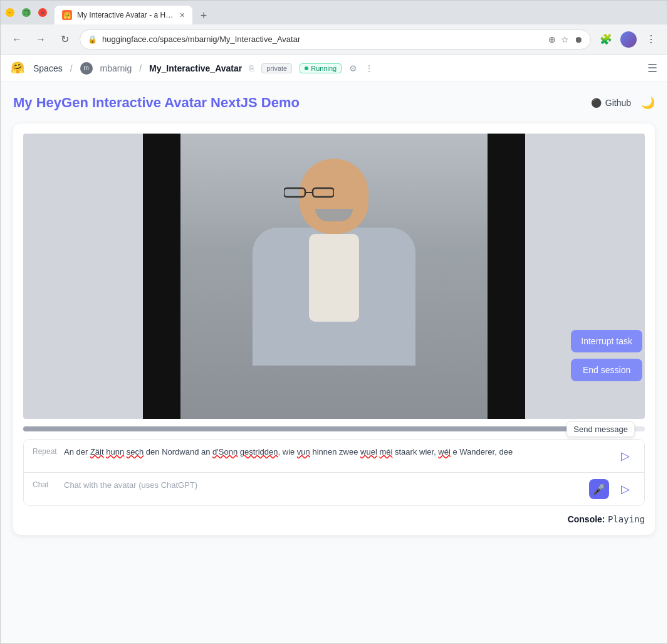 The width and height of the screenshot is (668, 644). I want to click on github-label: Github, so click(618, 103).